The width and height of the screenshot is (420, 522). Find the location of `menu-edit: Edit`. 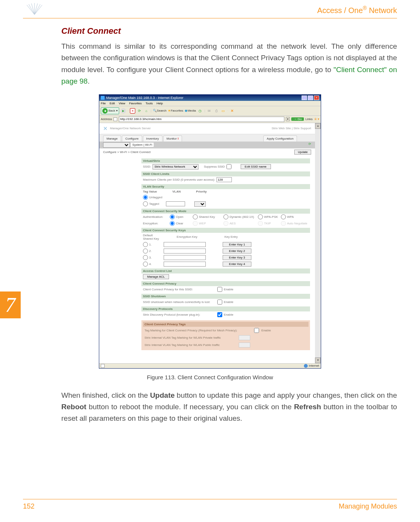

menu-edit: Edit is located at coordinates (112, 104).